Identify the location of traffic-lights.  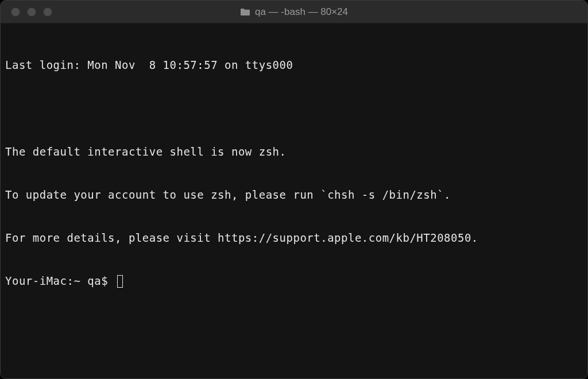
(26, 12).